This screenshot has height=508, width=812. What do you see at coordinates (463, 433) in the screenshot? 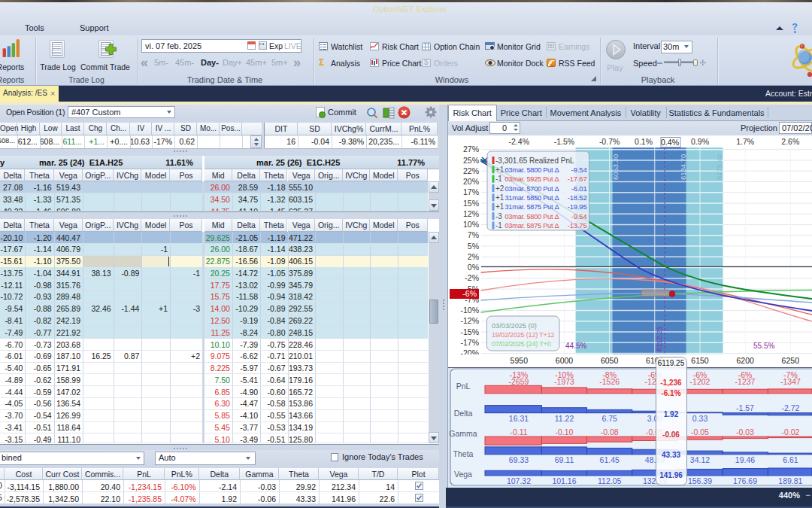
I see `svg-text: Gamma` at bounding box center [463, 433].